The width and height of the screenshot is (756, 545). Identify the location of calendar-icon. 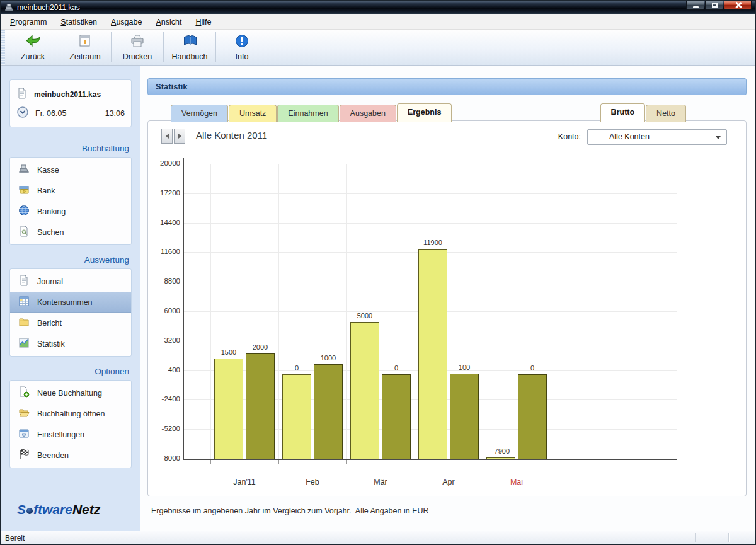
(85, 42).